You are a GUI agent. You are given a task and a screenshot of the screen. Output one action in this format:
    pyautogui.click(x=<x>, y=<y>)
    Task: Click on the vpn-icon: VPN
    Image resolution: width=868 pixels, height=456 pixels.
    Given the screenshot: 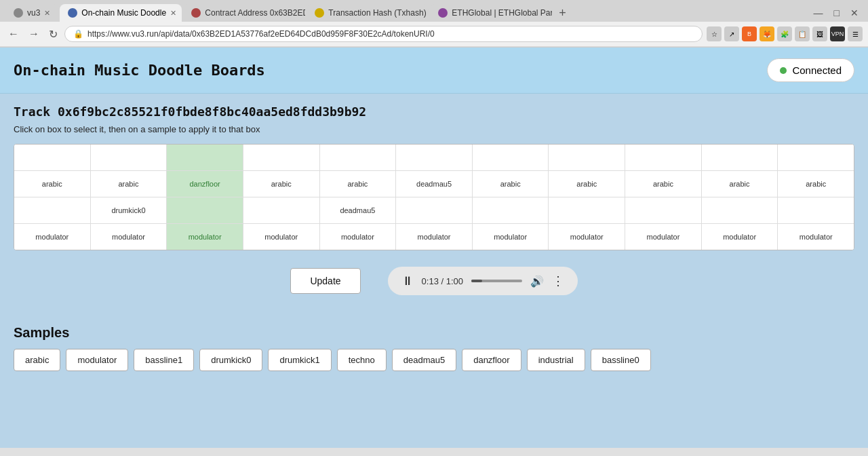 What is the action you would take?
    pyautogui.click(x=837, y=34)
    